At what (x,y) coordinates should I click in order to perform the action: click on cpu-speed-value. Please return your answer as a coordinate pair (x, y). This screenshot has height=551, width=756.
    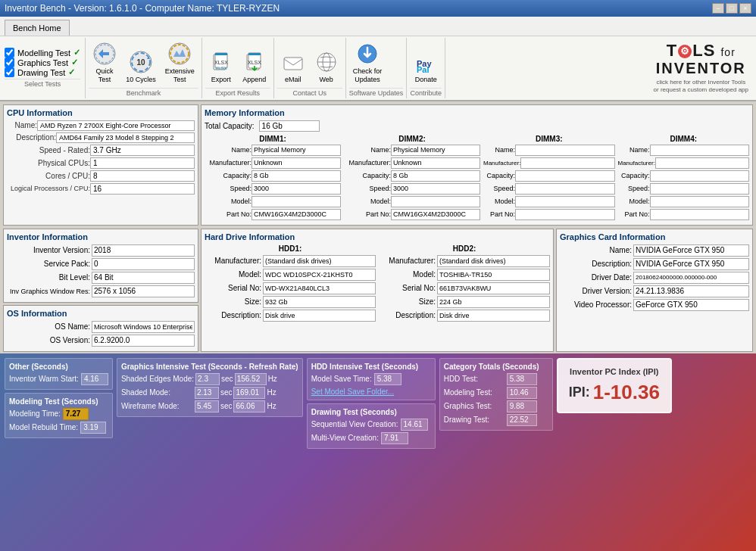
    Looking at the image, I should click on (142, 150).